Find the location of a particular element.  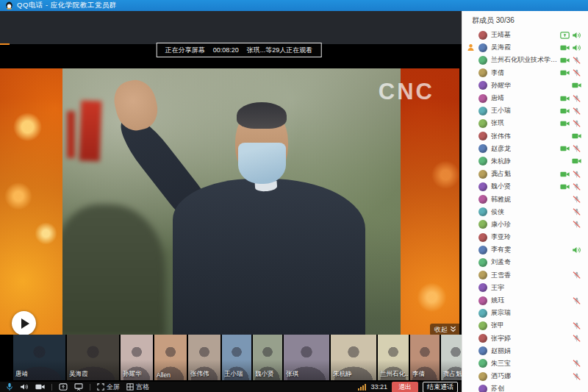

participant-name: 李倩 is located at coordinates (419, 374).